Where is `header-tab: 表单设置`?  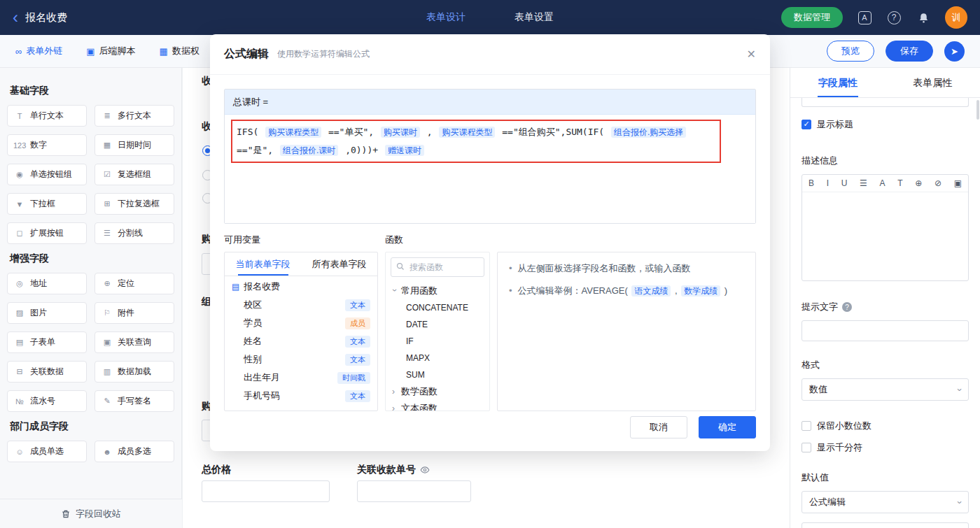 header-tab: 表单设置 is located at coordinates (534, 17).